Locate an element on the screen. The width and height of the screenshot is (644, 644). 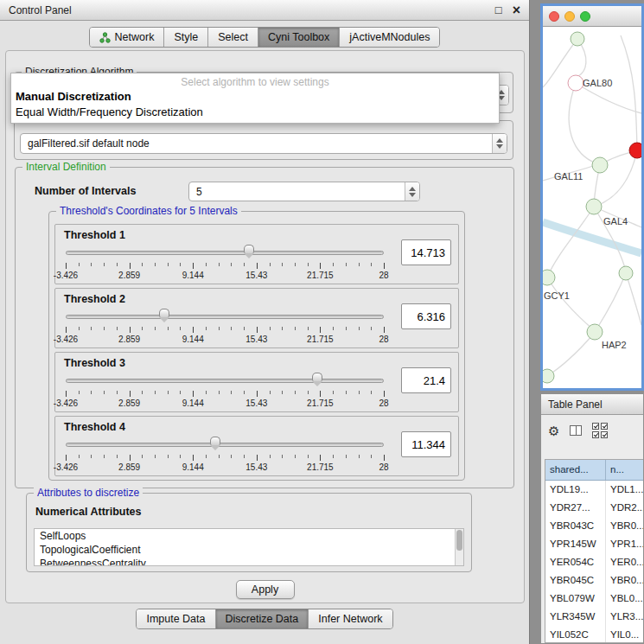
table-row: YER054C YER0... is located at coordinates (595, 562).